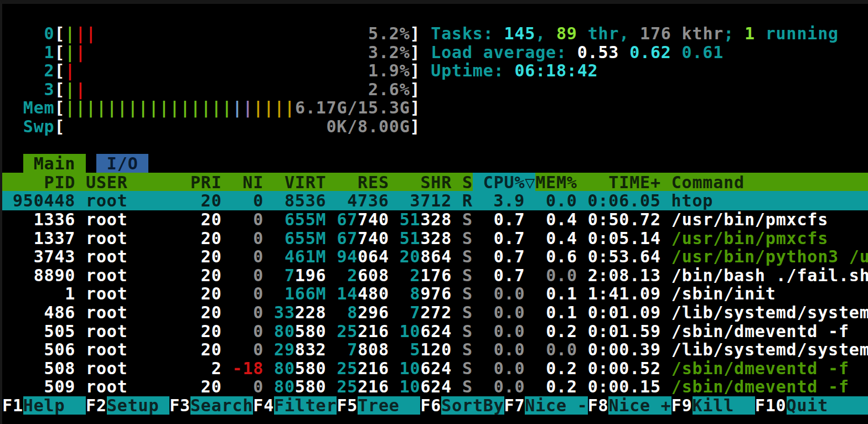 The image size is (868, 424). Describe the element at coordinates (435, 239) in the screenshot. I see `process-row-1337: 1337 root 20 0 655M 67740 51328 S 0.7 0.…` at that location.